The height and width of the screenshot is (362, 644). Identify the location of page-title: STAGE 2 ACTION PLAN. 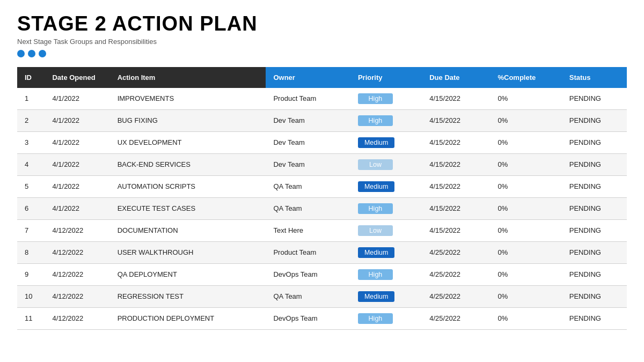
(322, 24).